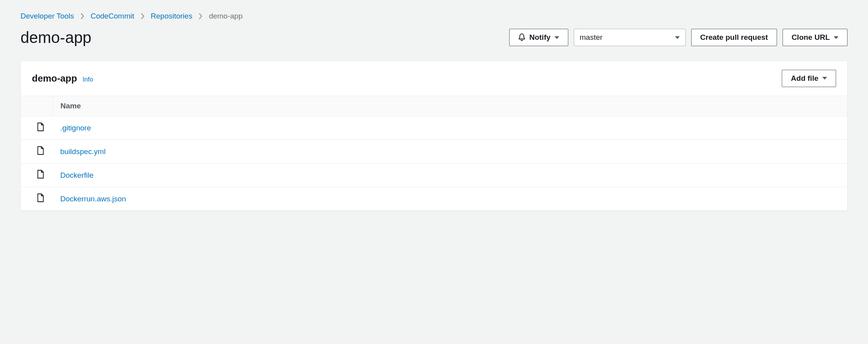 This screenshot has width=868, height=344. I want to click on breadcrumb-current: demo-app, so click(226, 17).